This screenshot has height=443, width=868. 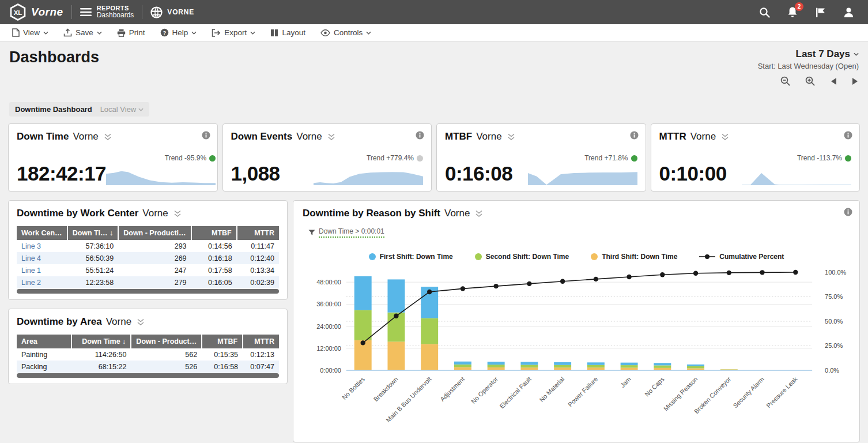 What do you see at coordinates (154, 233) in the screenshot?
I see `column-header: Down - Producti…` at bounding box center [154, 233].